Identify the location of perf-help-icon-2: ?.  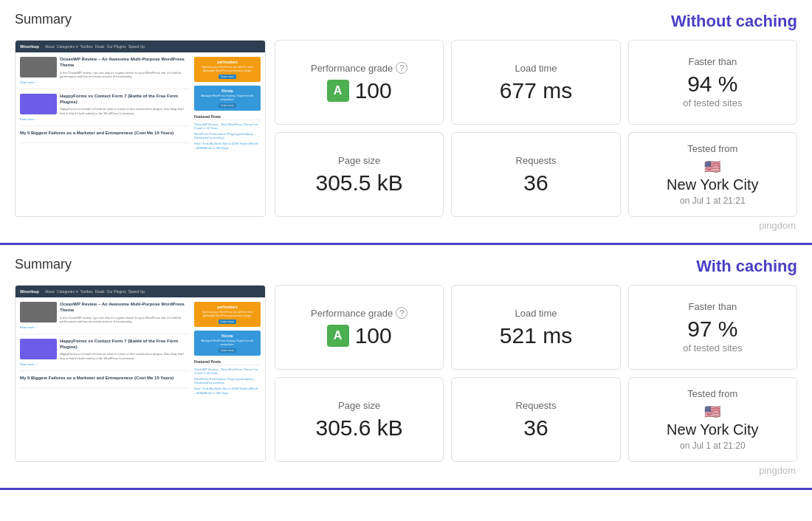
(402, 313).